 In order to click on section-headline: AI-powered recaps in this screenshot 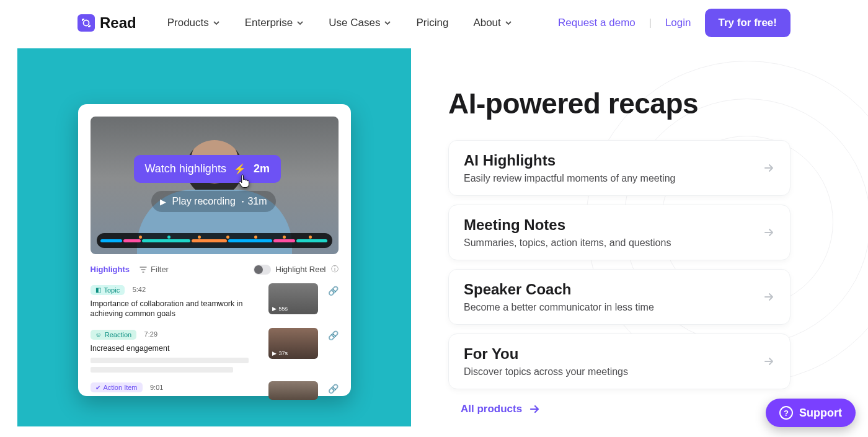, I will do `click(619, 104)`.